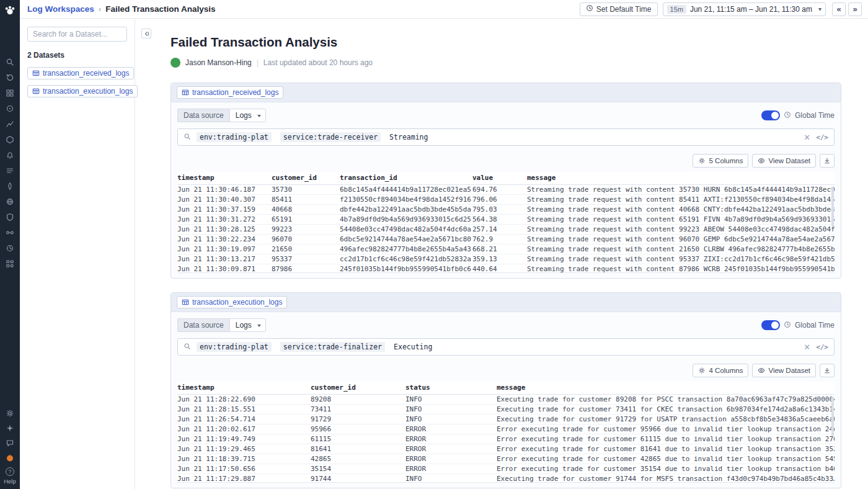 This screenshot has height=489, width=868. Describe the element at coordinates (681, 209) in the screenshot. I see `table-cell: Streaming trade request with content 406…` at that location.